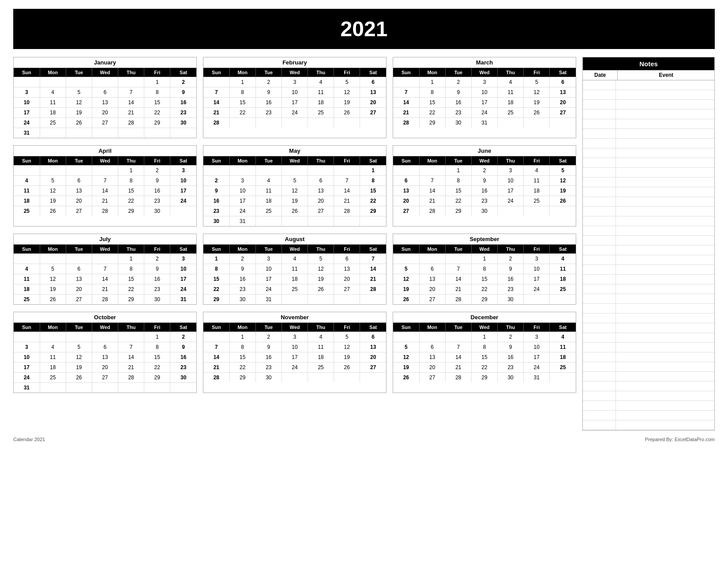 Image resolution: width=728 pixels, height=563 pixels. I want to click on day-cell: 5, so click(53, 269).